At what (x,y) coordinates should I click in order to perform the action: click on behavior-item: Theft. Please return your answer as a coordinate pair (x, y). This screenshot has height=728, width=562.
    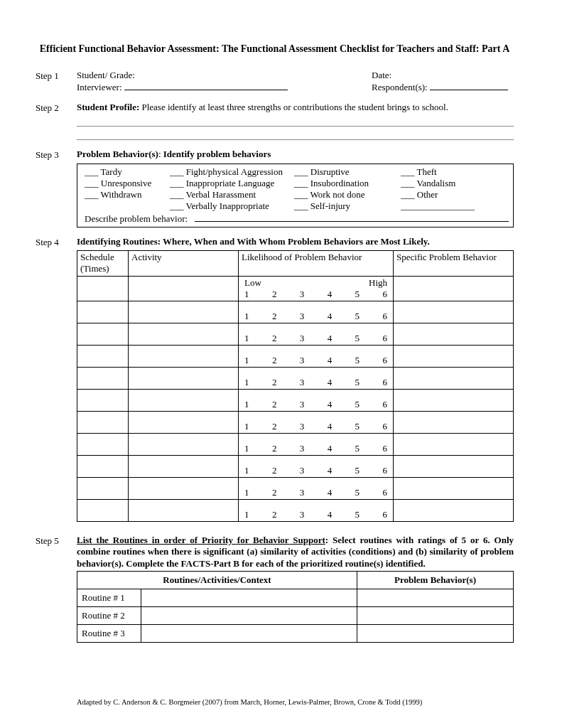
    Looking at the image, I should click on (455, 172).